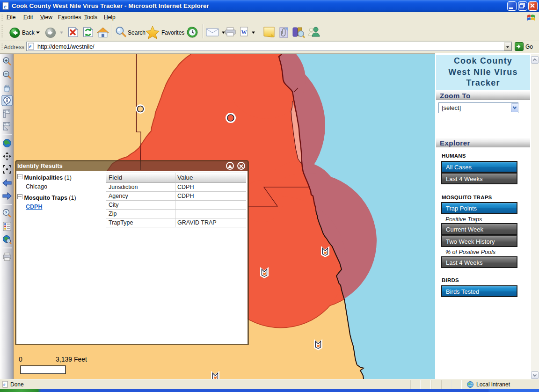  I want to click on svg-text: 3,139 Feet, so click(71, 359).